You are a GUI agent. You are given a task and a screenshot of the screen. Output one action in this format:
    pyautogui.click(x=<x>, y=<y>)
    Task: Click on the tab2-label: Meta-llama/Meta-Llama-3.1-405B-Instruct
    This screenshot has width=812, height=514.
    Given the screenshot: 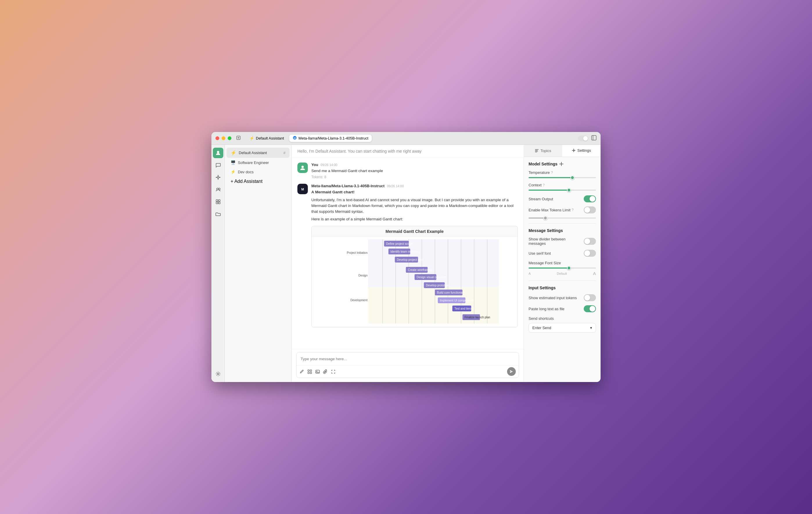 What is the action you would take?
    pyautogui.click(x=334, y=138)
    